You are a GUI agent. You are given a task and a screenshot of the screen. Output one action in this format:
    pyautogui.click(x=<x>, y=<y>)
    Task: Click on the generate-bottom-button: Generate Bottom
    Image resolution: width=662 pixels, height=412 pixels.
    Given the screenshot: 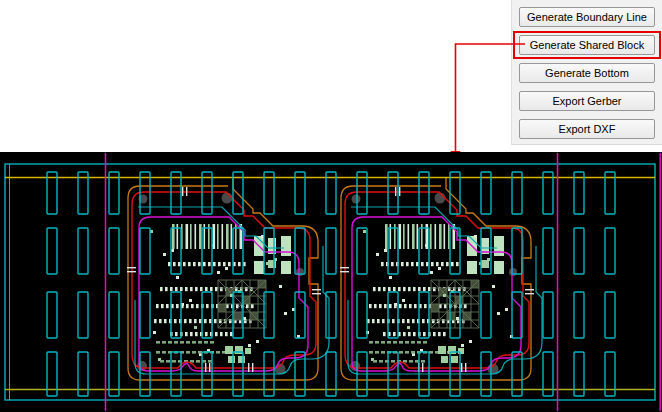 What is the action you would take?
    pyautogui.click(x=587, y=73)
    